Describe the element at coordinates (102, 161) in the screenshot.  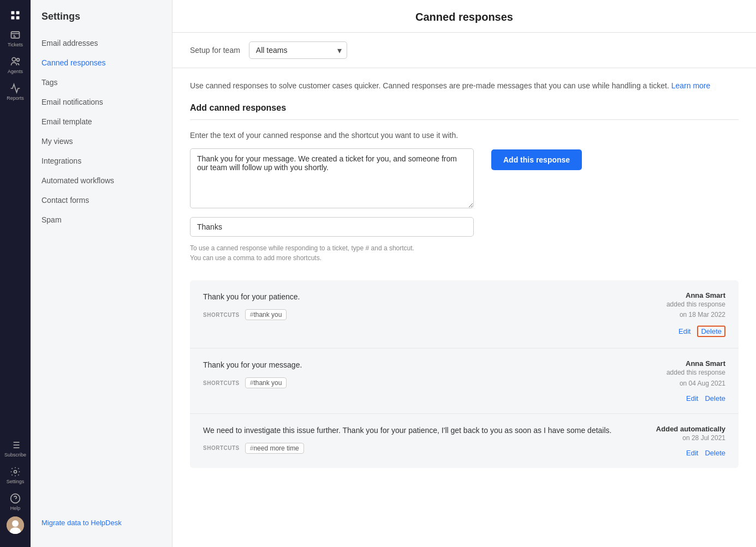
I see `sidebar-item-integrations: Integrations` at that location.